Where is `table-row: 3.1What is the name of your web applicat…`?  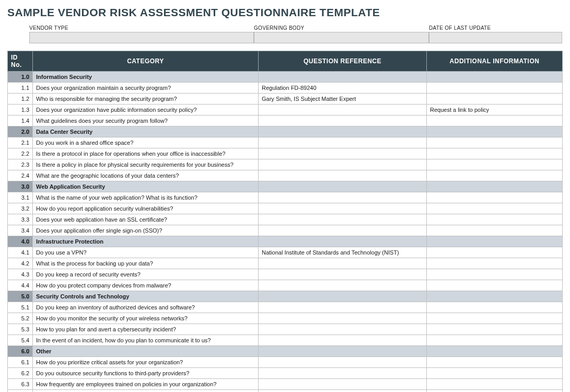
table-row: 3.1What is the name of your web applicat… is located at coordinates (285, 198).